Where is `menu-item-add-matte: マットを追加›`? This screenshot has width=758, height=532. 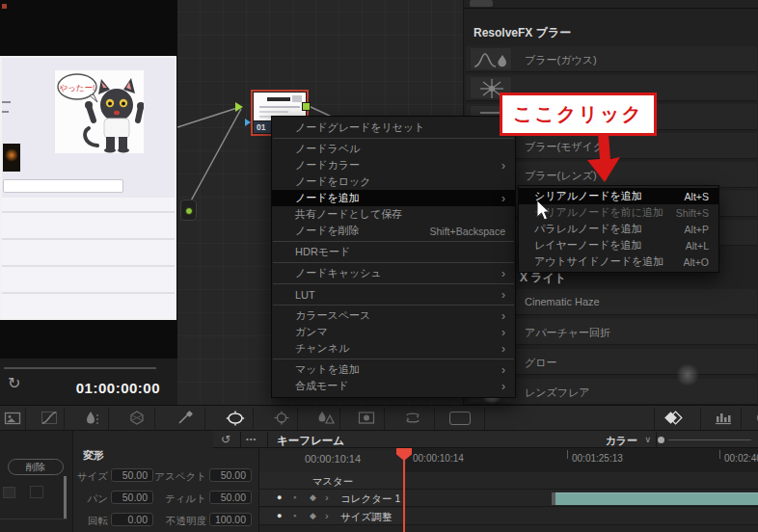
menu-item-add-matte: マットを追加› is located at coordinates (393, 370).